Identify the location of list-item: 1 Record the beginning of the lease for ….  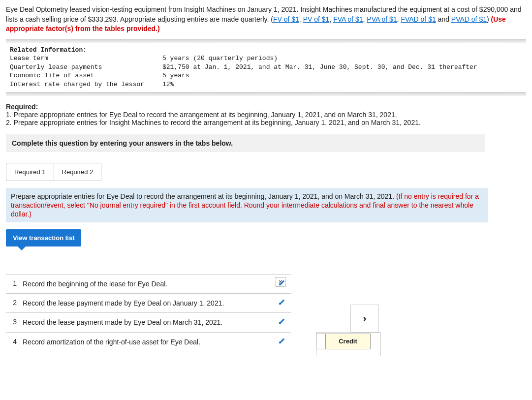
(149, 283).